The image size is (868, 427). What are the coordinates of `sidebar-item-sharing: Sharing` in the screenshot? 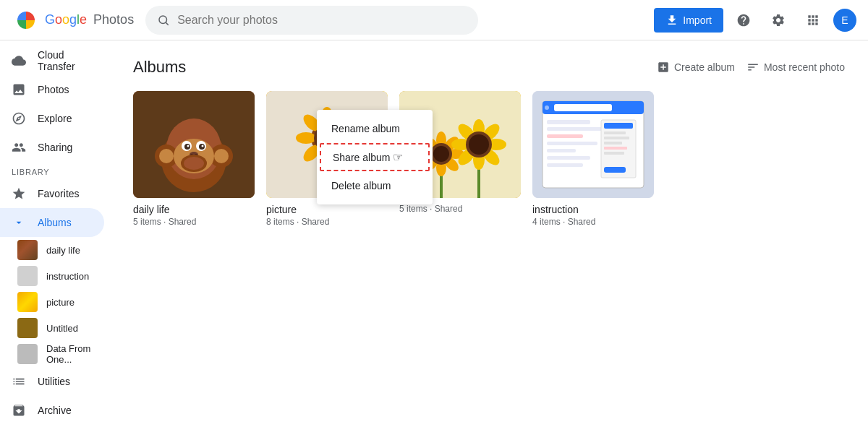 It's located at (52, 147).